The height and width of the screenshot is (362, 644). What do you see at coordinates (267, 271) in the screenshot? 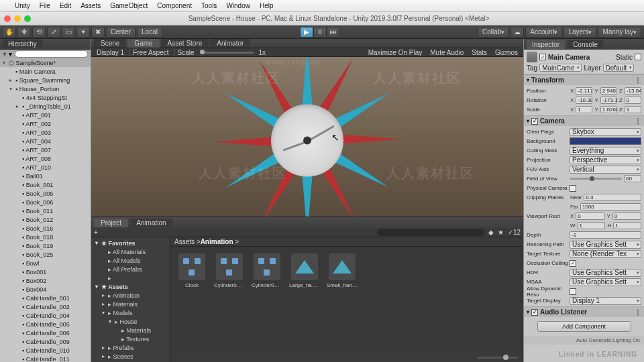
I see `project-asset: Cylinder00…` at bounding box center [267, 271].